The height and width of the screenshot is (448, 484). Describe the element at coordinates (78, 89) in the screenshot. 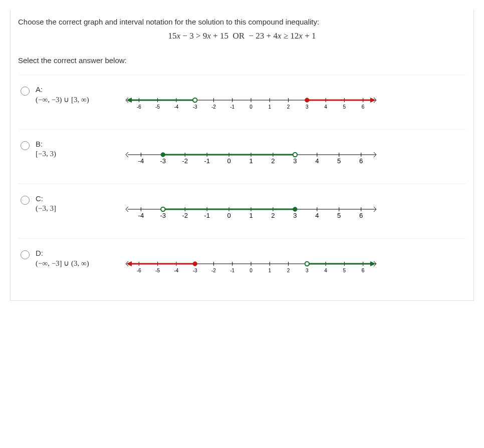

I see `option-label: A:` at that location.